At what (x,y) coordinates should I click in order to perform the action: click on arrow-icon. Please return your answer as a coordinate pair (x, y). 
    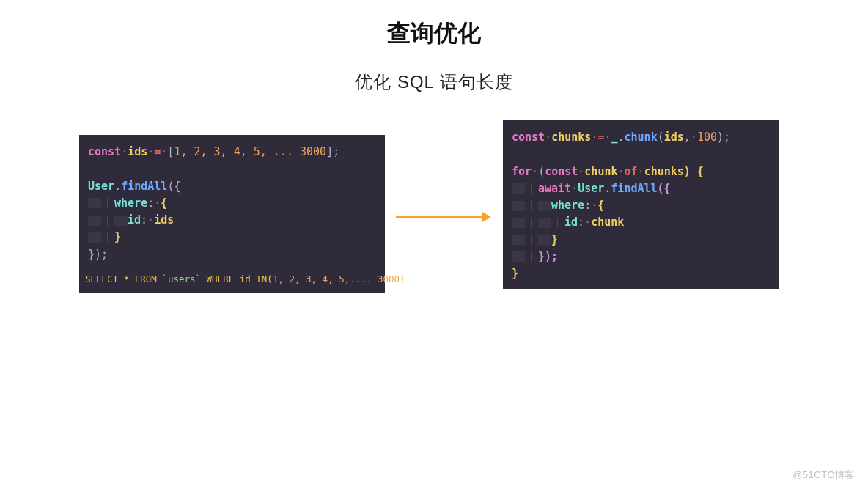
    Looking at the image, I should click on (444, 217).